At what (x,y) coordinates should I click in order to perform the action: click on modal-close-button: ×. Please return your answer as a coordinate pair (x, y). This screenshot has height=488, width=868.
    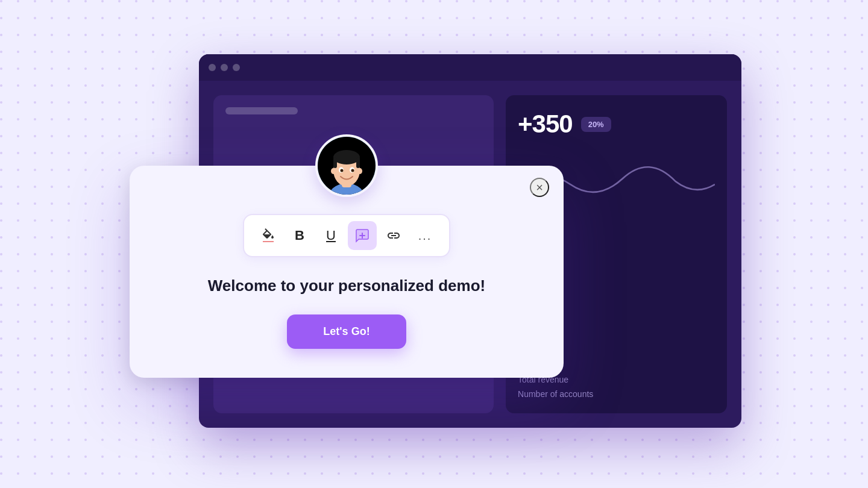
    Looking at the image, I should click on (539, 187).